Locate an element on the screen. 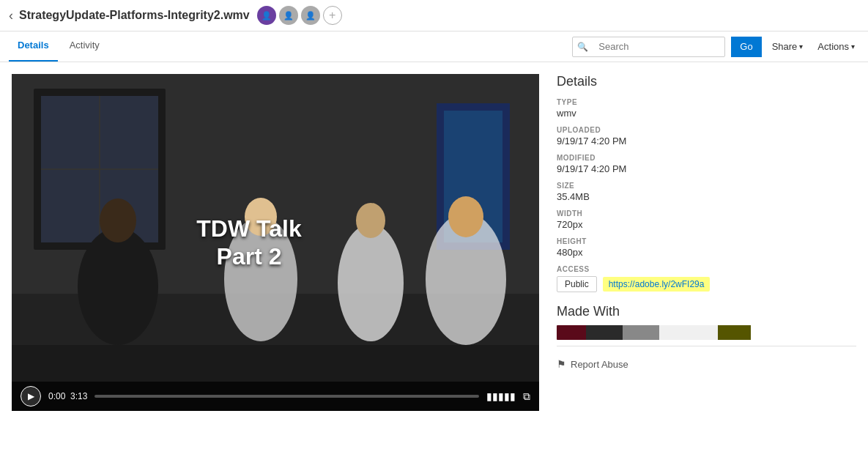 The image size is (868, 449). detail-type: TYPE wmv is located at coordinates (706, 108).